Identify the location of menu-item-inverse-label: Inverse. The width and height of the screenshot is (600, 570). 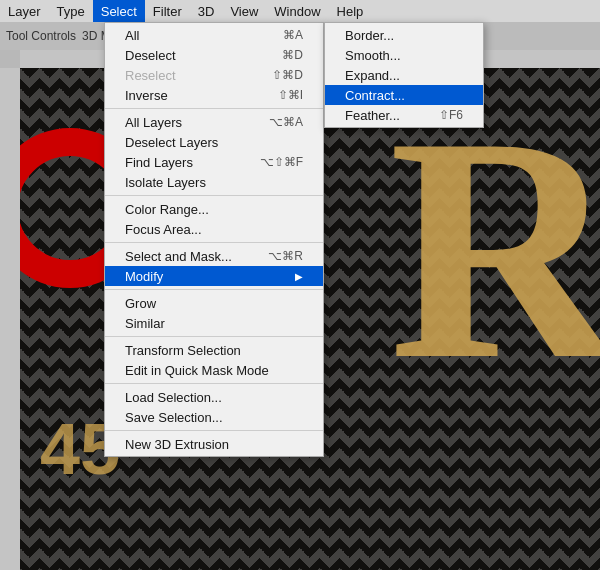
(146, 96).